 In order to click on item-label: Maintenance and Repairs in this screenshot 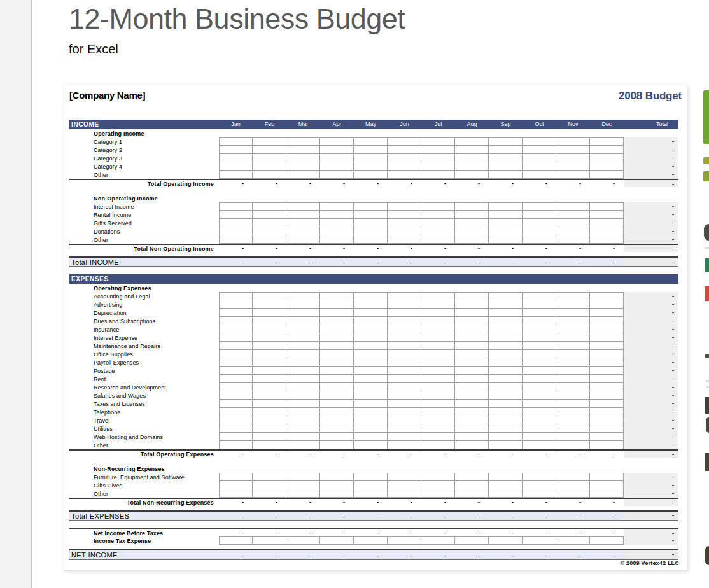, I will do `click(144, 346)`.